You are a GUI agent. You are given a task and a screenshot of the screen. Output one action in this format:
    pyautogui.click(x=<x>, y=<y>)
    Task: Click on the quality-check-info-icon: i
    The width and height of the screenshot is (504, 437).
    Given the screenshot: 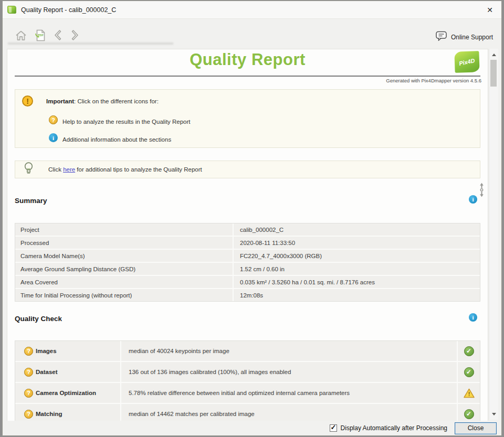 What is the action you would take?
    pyautogui.click(x=473, y=317)
    